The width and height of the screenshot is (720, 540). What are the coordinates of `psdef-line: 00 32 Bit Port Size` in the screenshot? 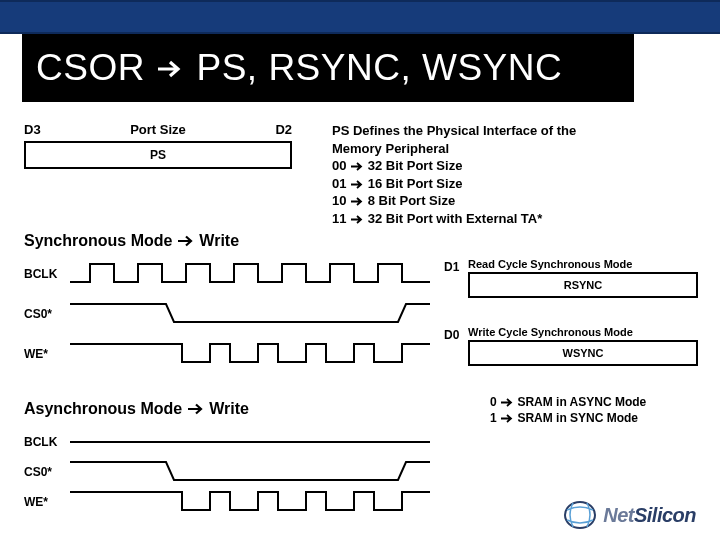 It's located at (454, 166).